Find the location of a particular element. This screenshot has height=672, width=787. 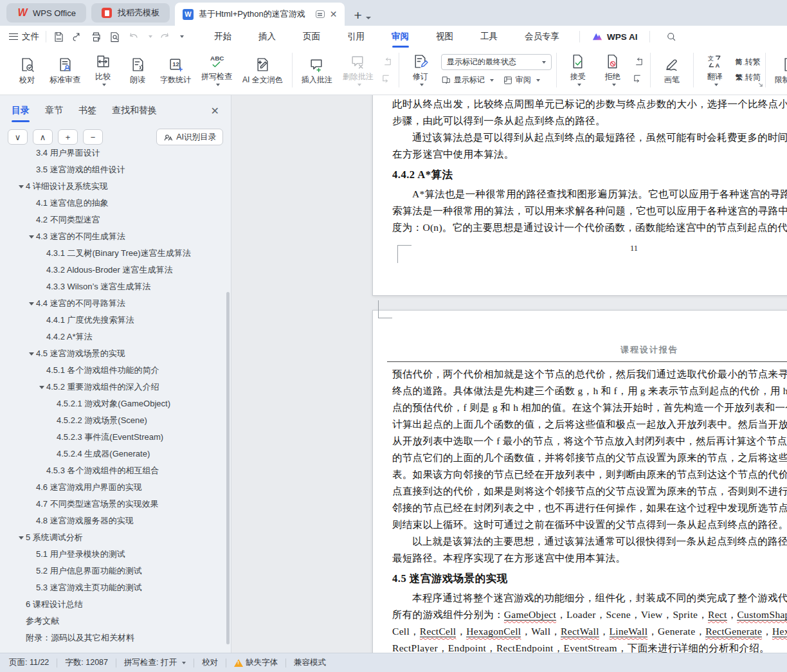

status-missing-font: 缺失字体 is located at coordinates (256, 662).